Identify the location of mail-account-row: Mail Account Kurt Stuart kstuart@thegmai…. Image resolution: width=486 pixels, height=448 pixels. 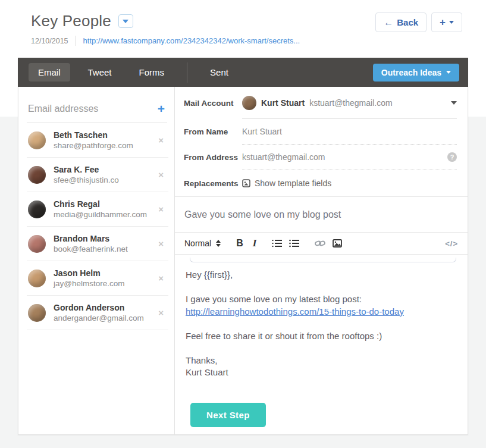
(321, 103).